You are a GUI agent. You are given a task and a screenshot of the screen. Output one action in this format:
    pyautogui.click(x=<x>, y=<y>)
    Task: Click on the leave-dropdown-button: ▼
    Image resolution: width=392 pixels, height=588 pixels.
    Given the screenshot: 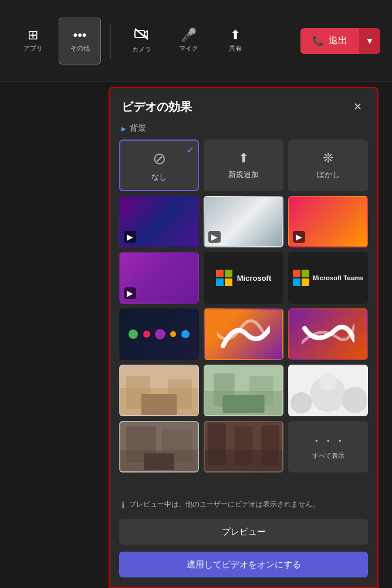 What is the action you would take?
    pyautogui.click(x=370, y=41)
    